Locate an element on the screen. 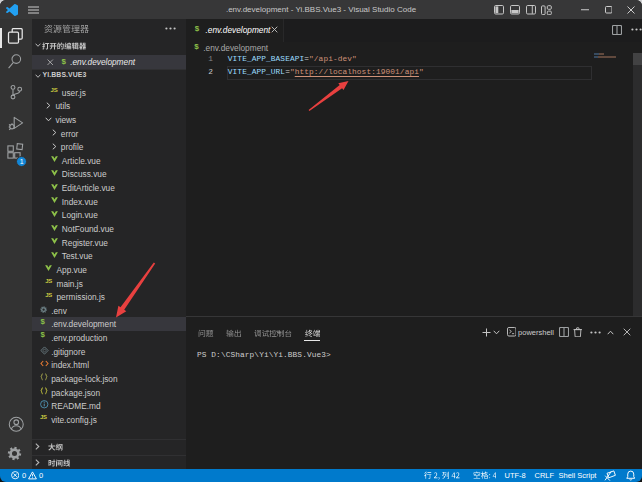  token-str: " is located at coordinates (422, 72).